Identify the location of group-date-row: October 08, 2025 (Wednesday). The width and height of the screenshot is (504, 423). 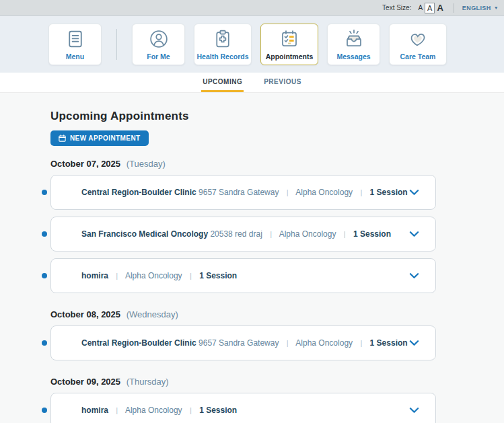
(244, 315).